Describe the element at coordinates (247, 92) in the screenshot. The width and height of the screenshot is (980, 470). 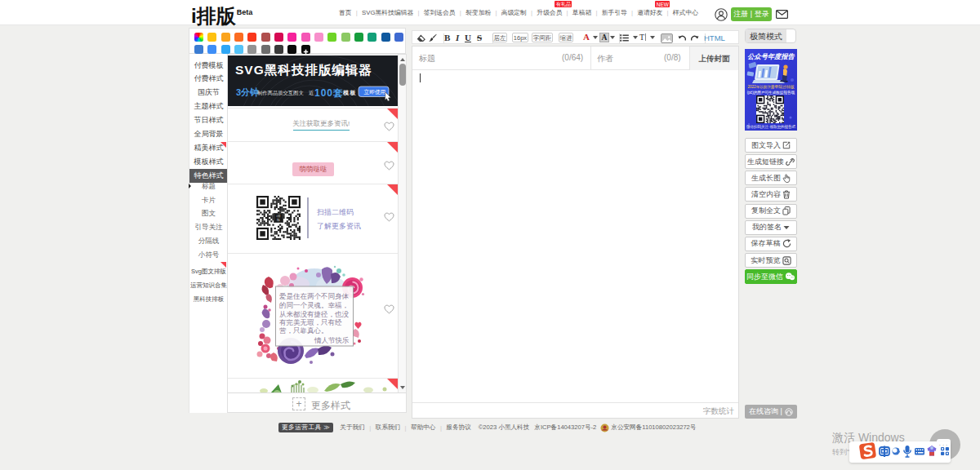
I see `svg-text: 3分钟` at that location.